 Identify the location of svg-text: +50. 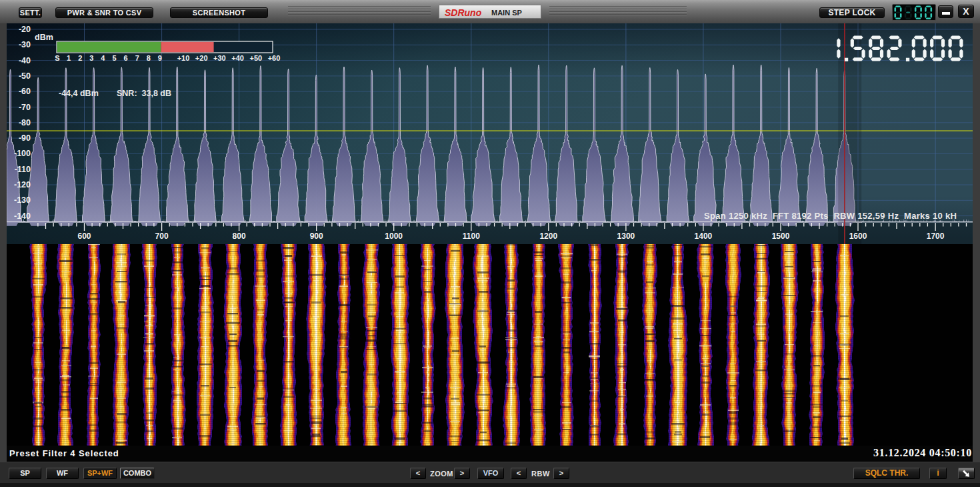
(256, 58).